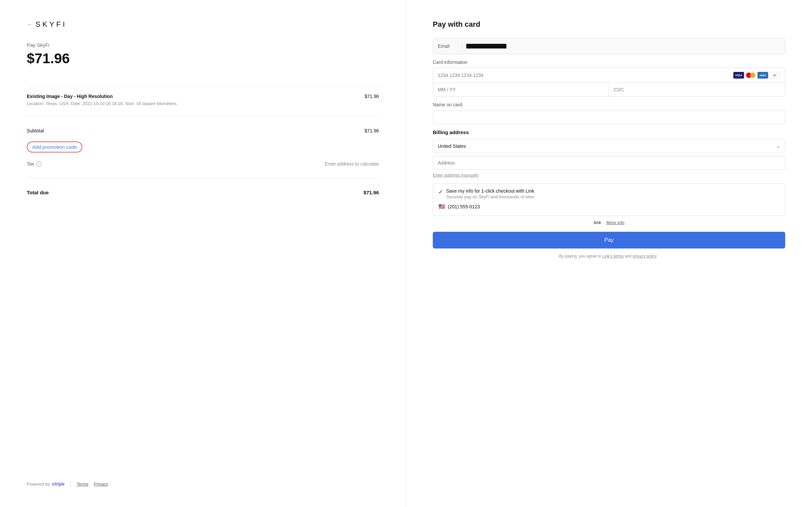 The width and height of the screenshot is (812, 507). I want to click on more-info-link: More info, so click(615, 223).